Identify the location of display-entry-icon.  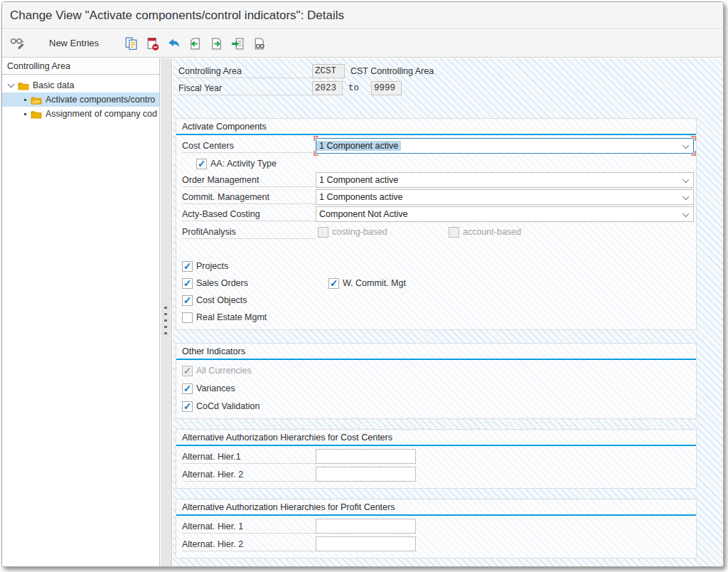
(259, 44).